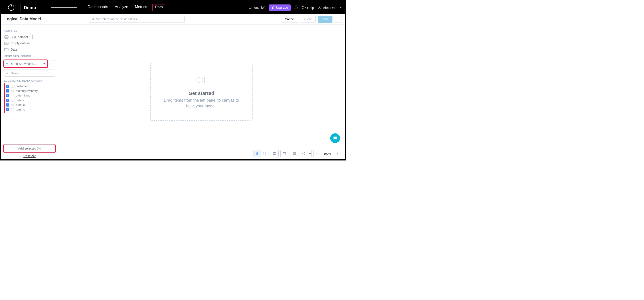  What do you see at coordinates (141, 8) in the screenshot?
I see `nav-metrics: Metrics` at bounding box center [141, 8].